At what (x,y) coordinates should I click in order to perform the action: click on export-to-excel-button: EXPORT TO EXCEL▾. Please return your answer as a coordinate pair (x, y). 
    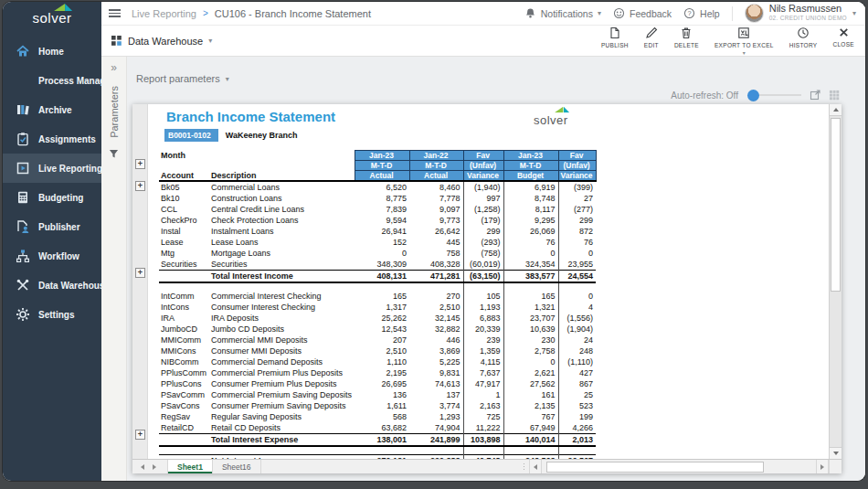
    Looking at the image, I should click on (744, 41).